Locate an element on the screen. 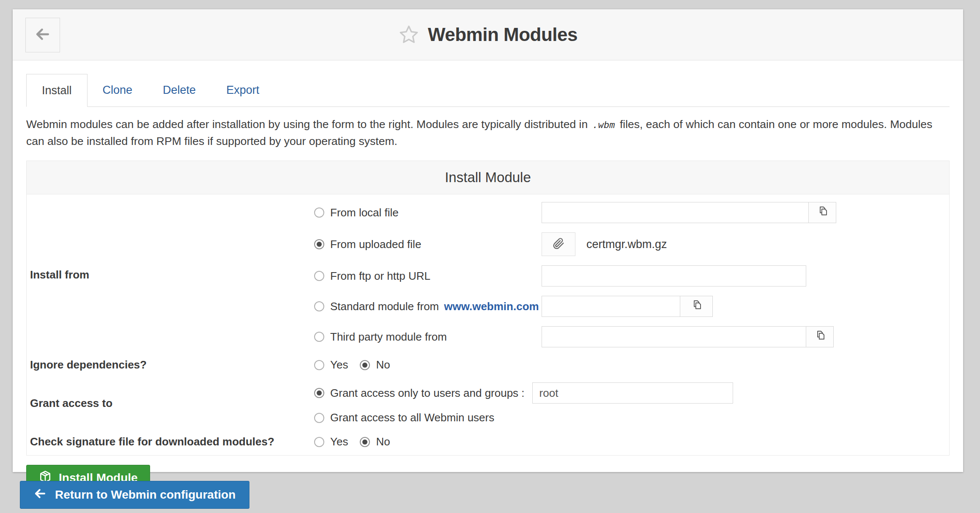 The height and width of the screenshot is (513, 980). radio-label: Grant access only to users and groups : is located at coordinates (427, 393).